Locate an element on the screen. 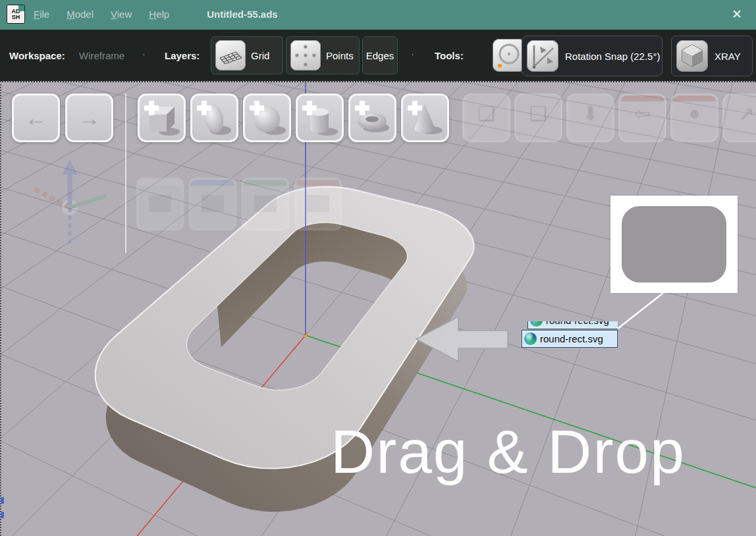  menu-model: Model is located at coordinates (80, 14).